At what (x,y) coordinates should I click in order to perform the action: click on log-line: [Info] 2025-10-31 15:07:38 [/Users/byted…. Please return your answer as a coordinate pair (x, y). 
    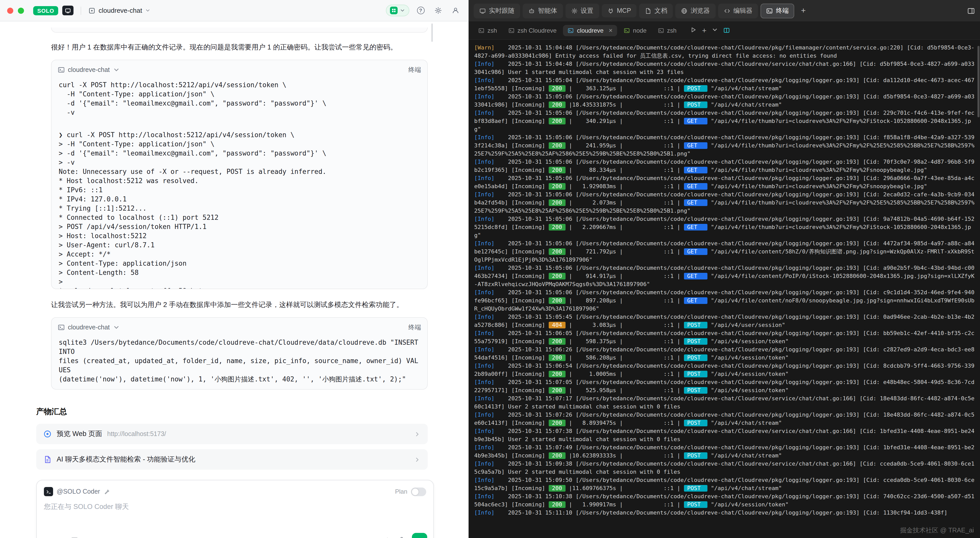
    Looking at the image, I should click on (725, 436).